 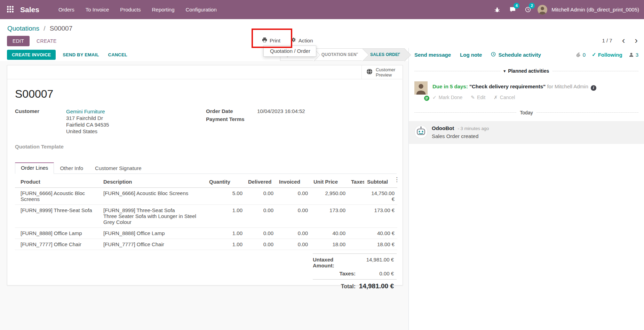 What do you see at coordinates (443, 128) in the screenshot?
I see `message-author: OdooBot` at bounding box center [443, 128].